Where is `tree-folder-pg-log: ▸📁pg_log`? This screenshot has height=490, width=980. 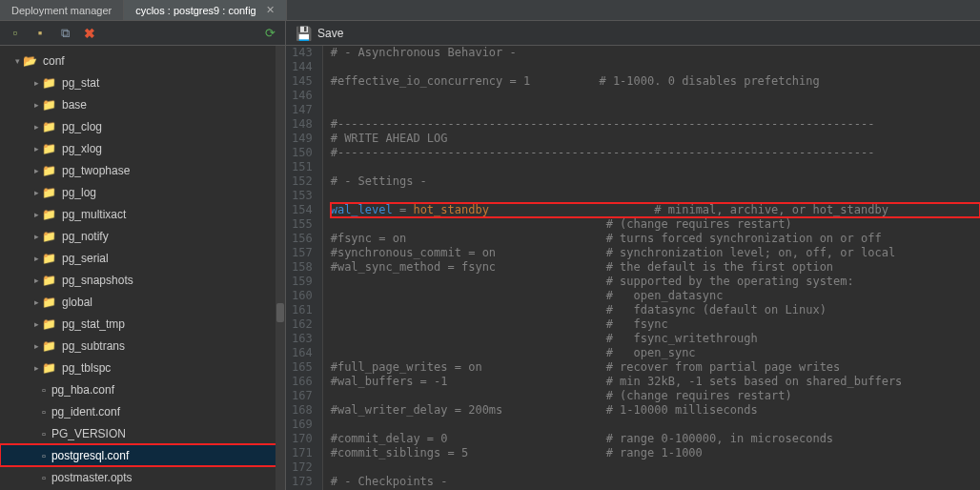 tree-folder-pg-log: ▸📁pg_log is located at coordinates (143, 193).